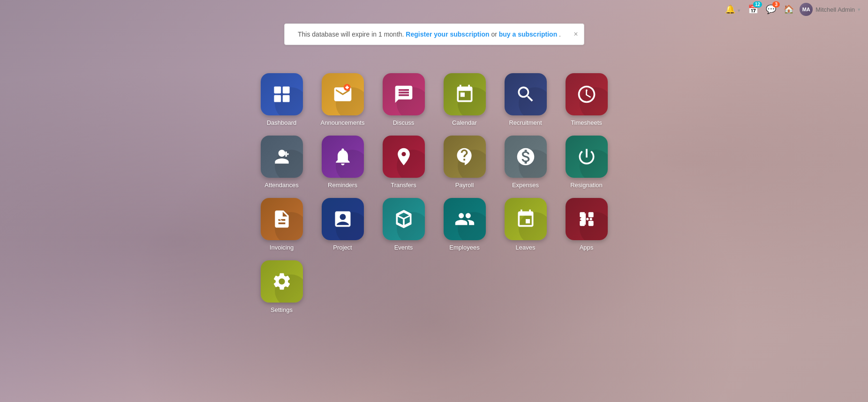 This screenshot has width=868, height=402. Describe the element at coordinates (465, 99) in the screenshot. I see `app-item-calendar: Calendar` at that location.